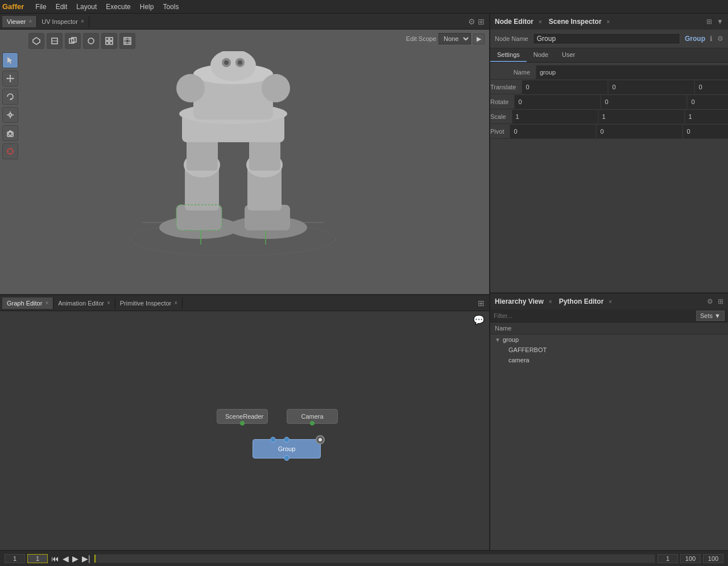  Describe the element at coordinates (149, 303) in the screenshot. I see `tab-primitive-inspector: Primitive Inspector ×` at that location.